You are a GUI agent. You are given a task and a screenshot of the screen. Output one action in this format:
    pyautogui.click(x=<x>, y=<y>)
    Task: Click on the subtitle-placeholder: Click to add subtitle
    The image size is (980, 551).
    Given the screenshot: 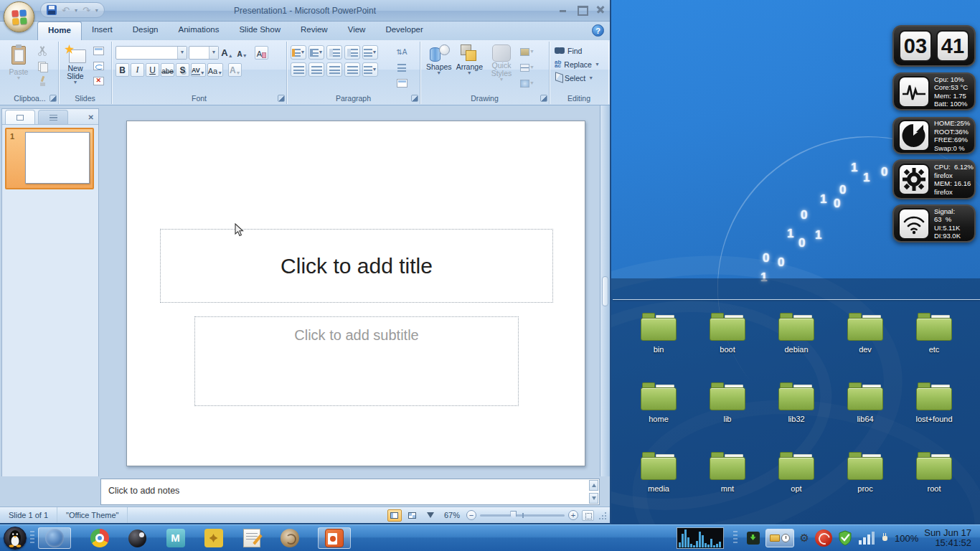 What is the action you would take?
    pyautogui.click(x=357, y=362)
    